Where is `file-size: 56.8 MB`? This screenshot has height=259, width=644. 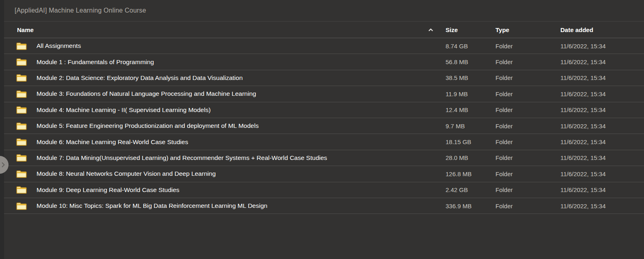 file-size: 56.8 MB is located at coordinates (471, 62).